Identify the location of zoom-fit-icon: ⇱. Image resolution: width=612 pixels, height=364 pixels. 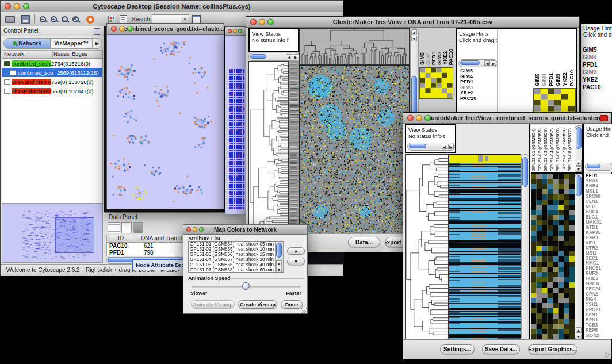
(75, 20).